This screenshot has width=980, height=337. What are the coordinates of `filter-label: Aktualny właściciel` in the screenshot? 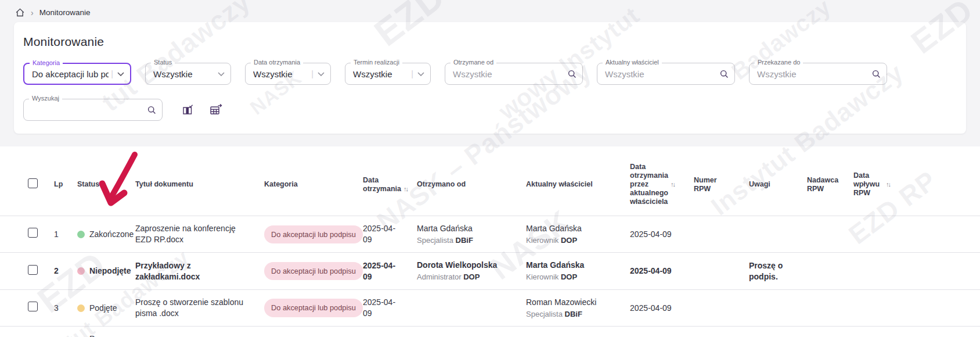 It's located at (632, 62).